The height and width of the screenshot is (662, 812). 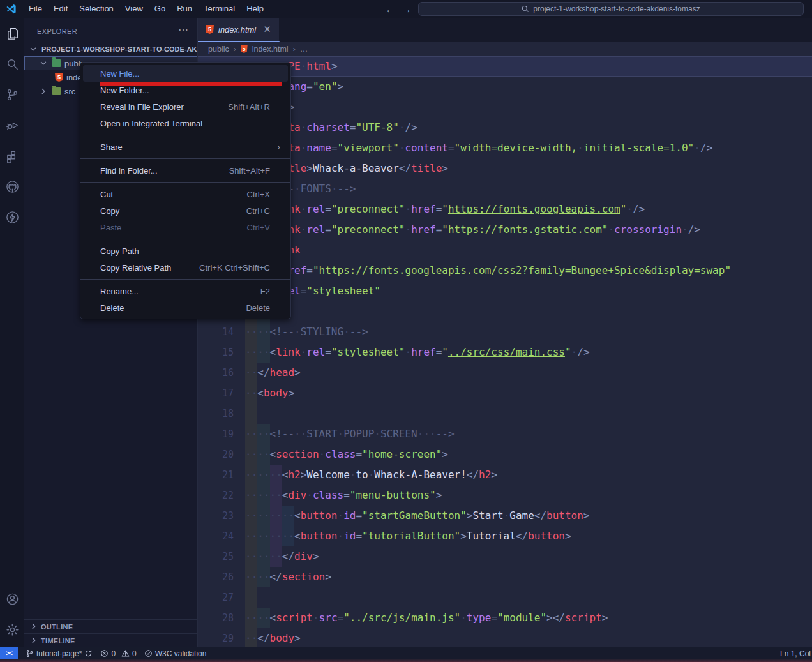 I want to click on menu-terminal: Terminal, so click(x=220, y=9).